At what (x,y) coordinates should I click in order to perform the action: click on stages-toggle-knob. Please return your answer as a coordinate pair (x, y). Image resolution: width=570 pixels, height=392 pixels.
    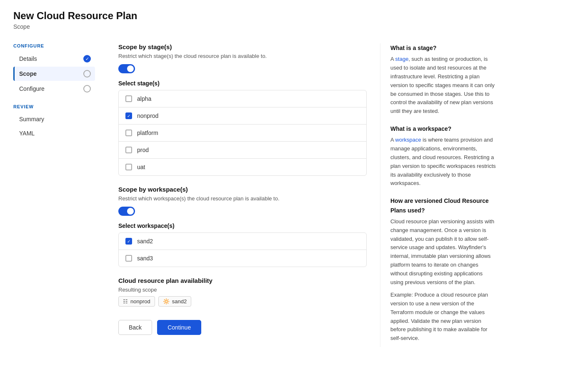
    Looking at the image, I should click on (130, 69).